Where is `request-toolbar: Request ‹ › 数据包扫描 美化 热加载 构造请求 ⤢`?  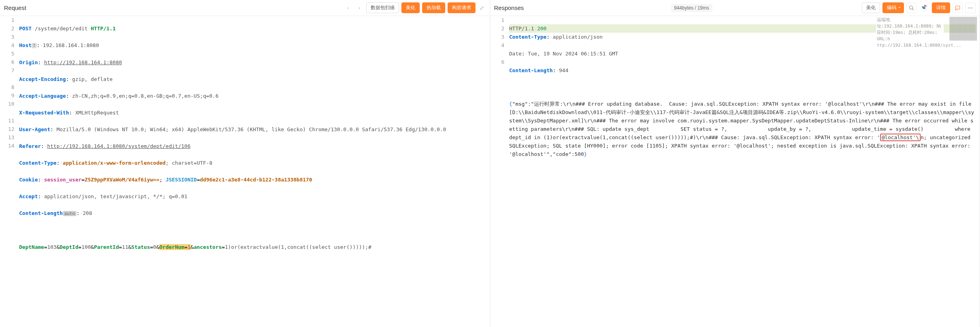
request-toolbar: Request ‹ › 数据包扫描 美化 热加载 构造请求 ⤢ is located at coordinates (245, 8).